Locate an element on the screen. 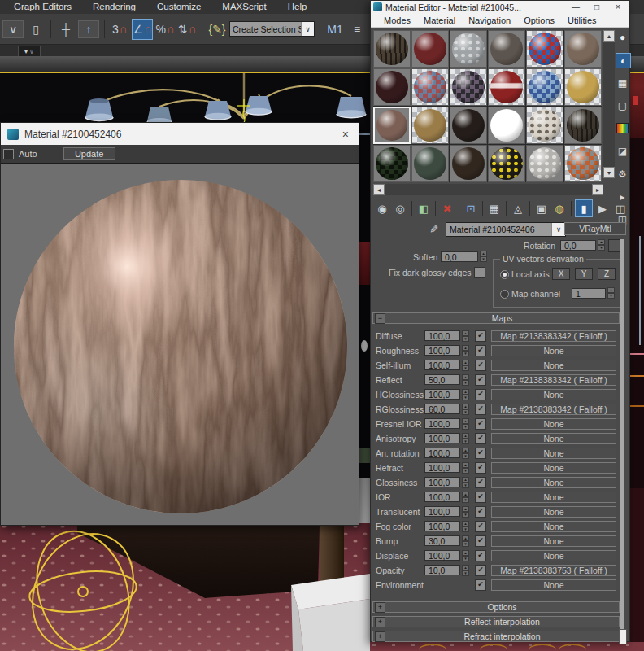 This screenshot has height=651, width=644. expand-icon: + is located at coordinates (381, 607).